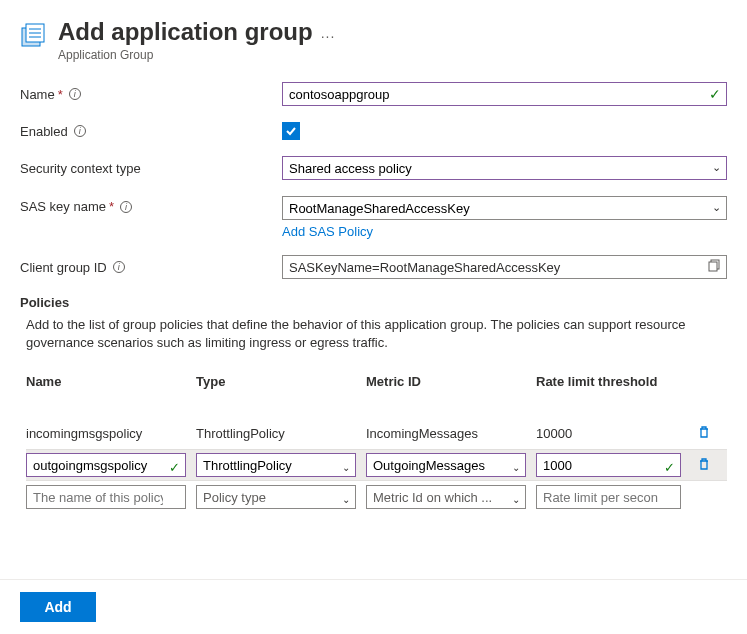  I want to click on security-context-select: Shared access policy, so click(504, 168).